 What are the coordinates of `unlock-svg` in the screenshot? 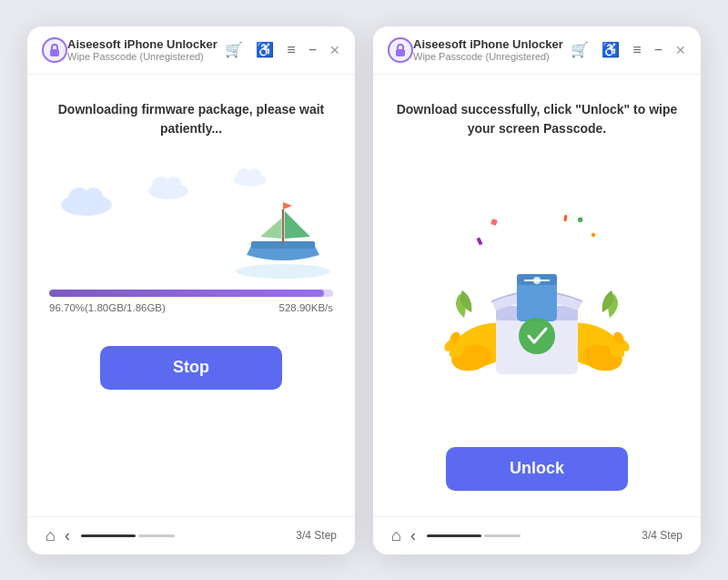 It's located at (537, 301).